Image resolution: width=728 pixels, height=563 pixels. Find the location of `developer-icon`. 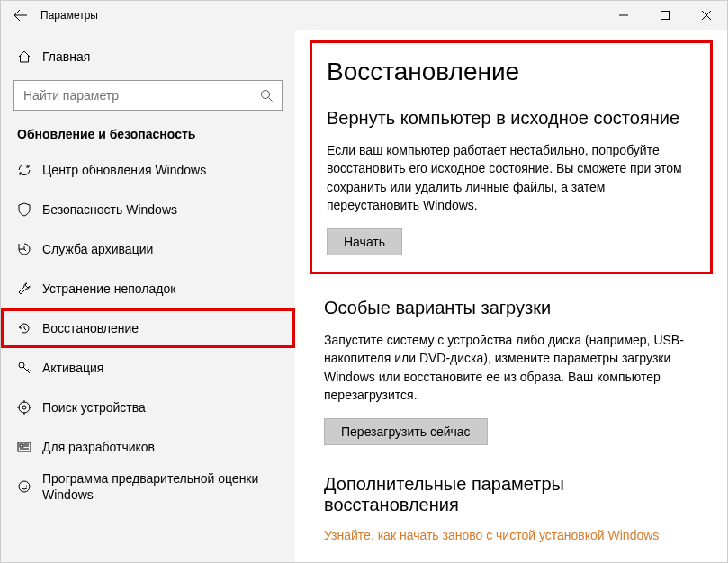

developer-icon is located at coordinates (24, 447).